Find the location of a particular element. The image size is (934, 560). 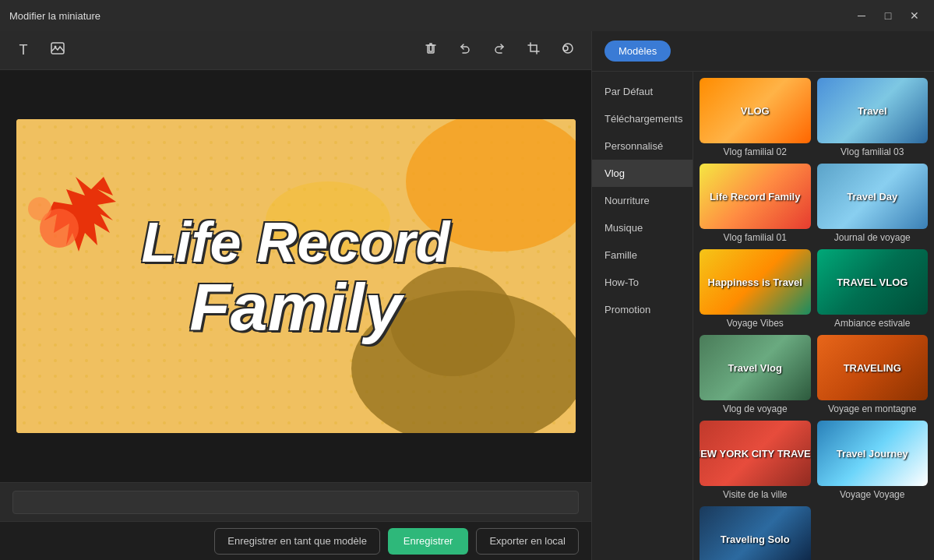

thumbnail-img-vlog-de-voyage: Travel Vlog is located at coordinates (756, 368).